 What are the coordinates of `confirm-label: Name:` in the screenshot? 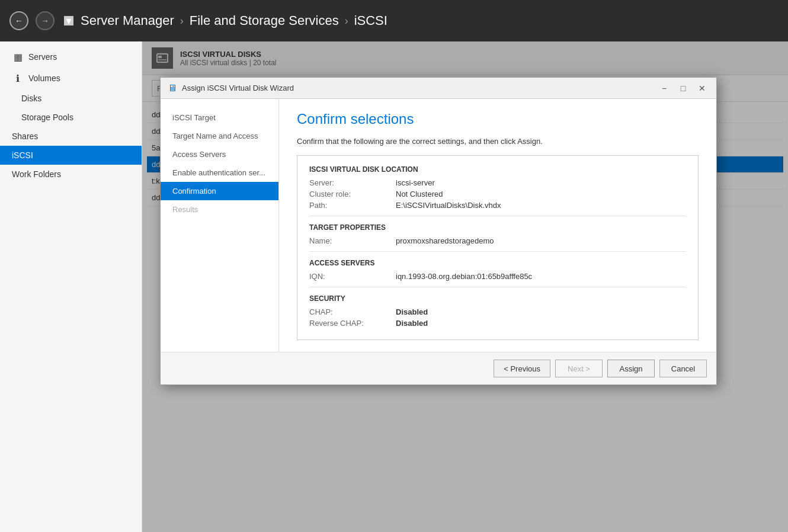 It's located at (348, 241).